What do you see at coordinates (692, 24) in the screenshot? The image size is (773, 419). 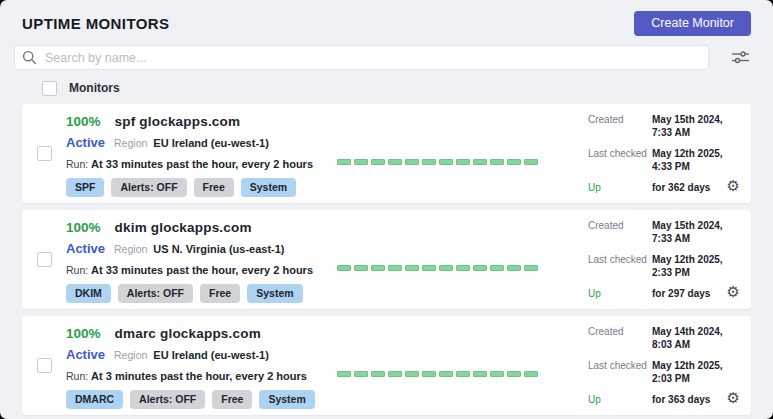 I see `create-monitor-button: Create Monitor` at bounding box center [692, 24].